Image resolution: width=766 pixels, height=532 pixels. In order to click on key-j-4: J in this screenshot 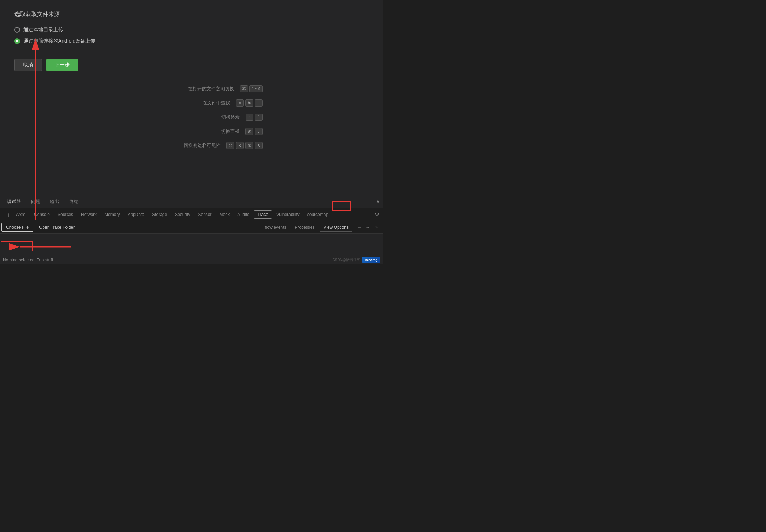, I will do `click(259, 131)`.